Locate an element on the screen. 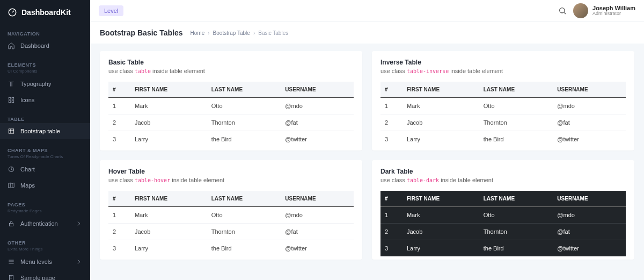 The width and height of the screenshot is (644, 280). sidebar-item-chart: Chart is located at coordinates (45, 169).